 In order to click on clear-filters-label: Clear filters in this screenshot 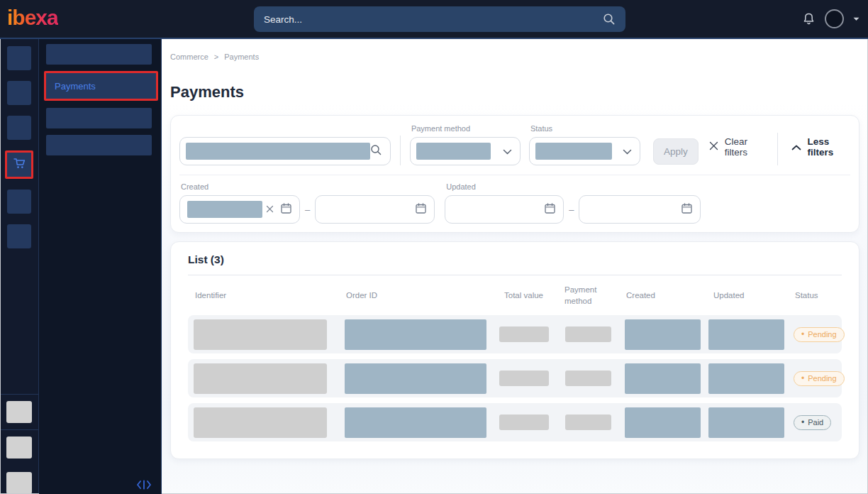, I will do `click(745, 147)`.